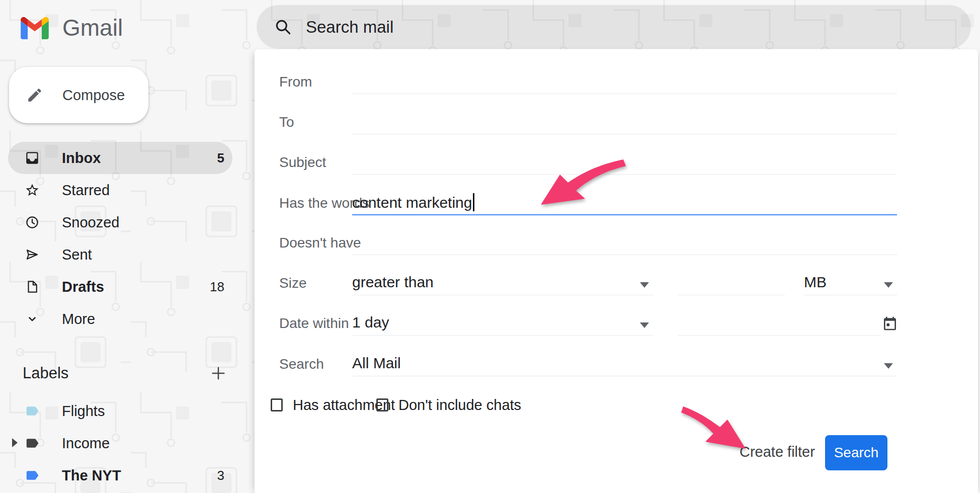 The height and width of the screenshot is (493, 980). Describe the element at coordinates (78, 95) in the screenshot. I see `compose-button: Compose` at that location.